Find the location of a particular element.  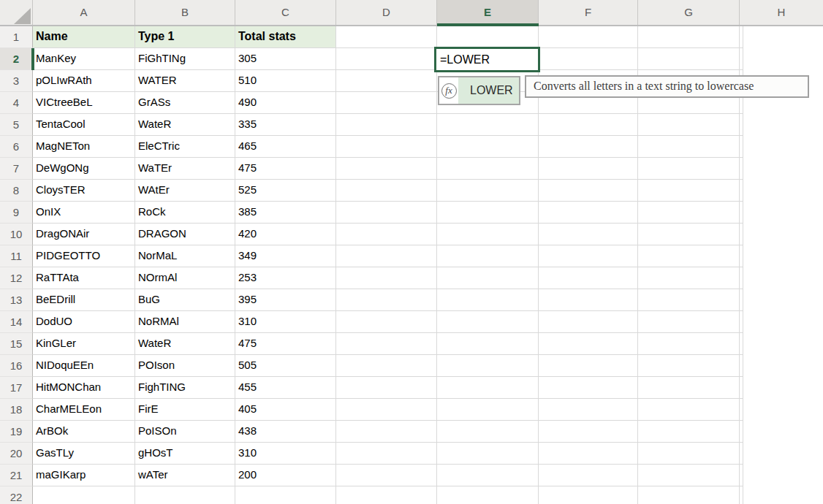

cell-total: 335 is located at coordinates (286, 125).